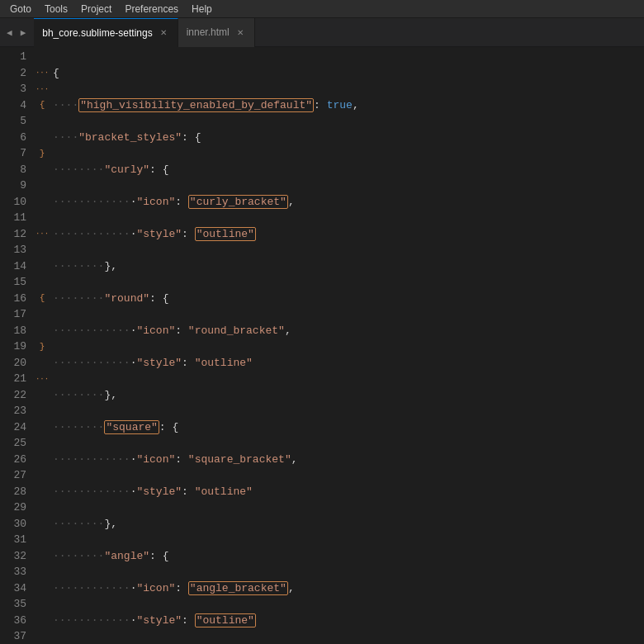  What do you see at coordinates (348, 331) in the screenshot?
I see `line-9: ·············"icon": "round_bracket",` at bounding box center [348, 331].